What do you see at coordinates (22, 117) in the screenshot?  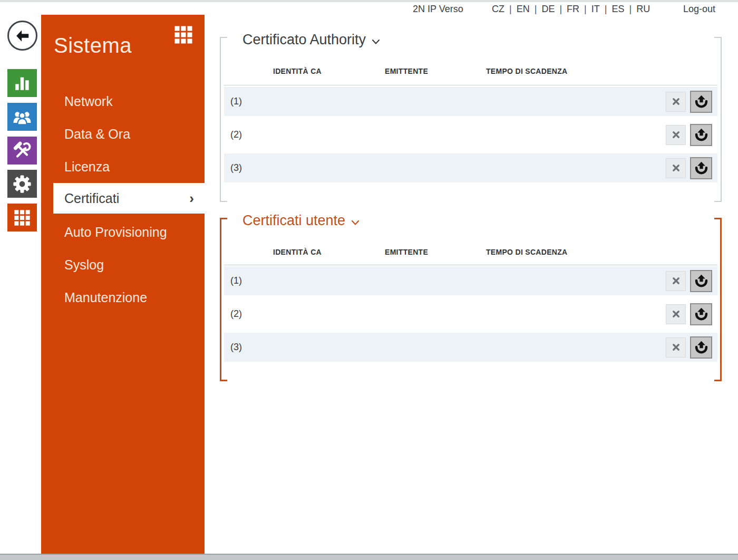 I see `users-icon` at bounding box center [22, 117].